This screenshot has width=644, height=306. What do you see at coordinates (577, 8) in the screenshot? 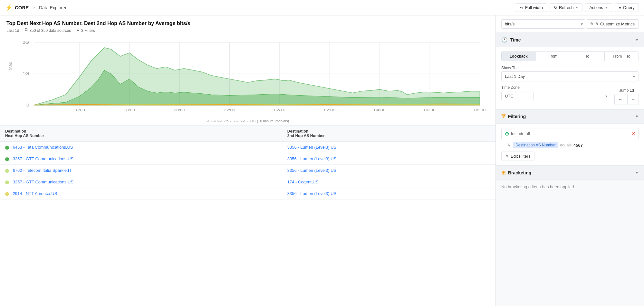
I see `nav-right: ⇔ Full width ↻ Refresh ▼ Actions ▼ ≡ Que…` at bounding box center [577, 8].